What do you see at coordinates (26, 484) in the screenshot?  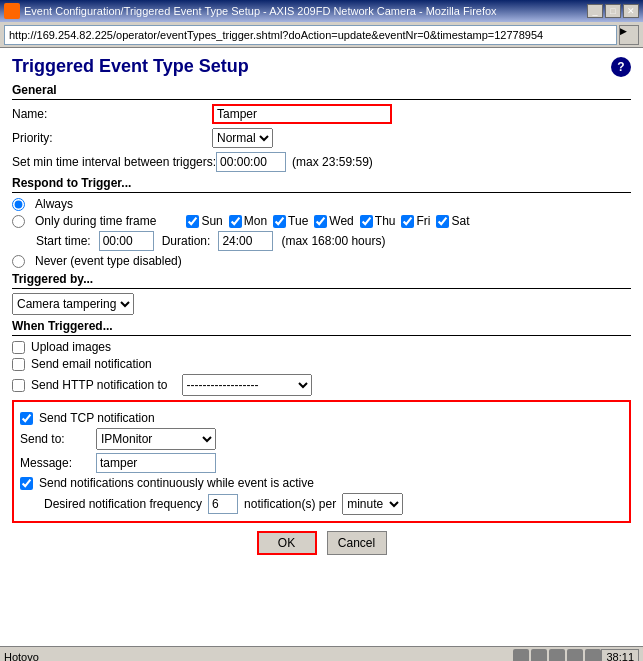 I see `continuous-checkbox` at bounding box center [26, 484].